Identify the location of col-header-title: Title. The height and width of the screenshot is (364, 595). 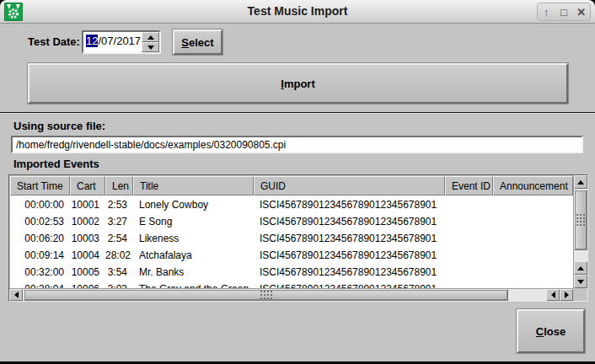
(194, 185).